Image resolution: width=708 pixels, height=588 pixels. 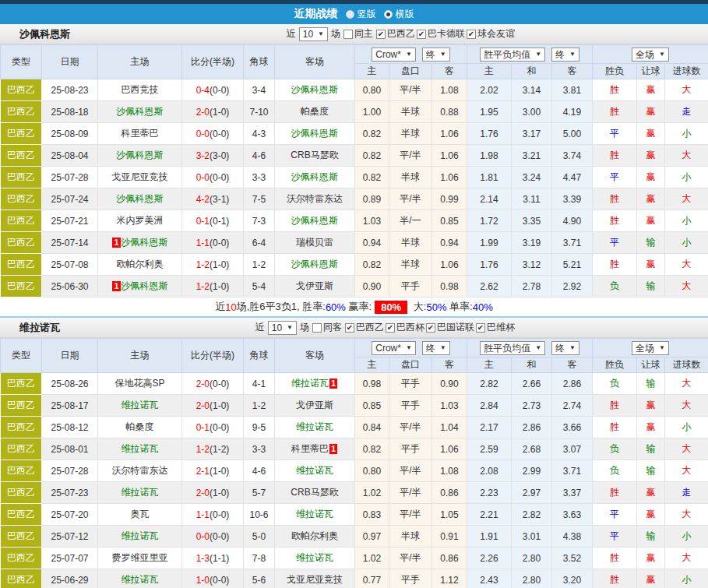 What do you see at coordinates (333, 327) in the screenshot?
I see `same-venue-label: 同客` at bounding box center [333, 327].